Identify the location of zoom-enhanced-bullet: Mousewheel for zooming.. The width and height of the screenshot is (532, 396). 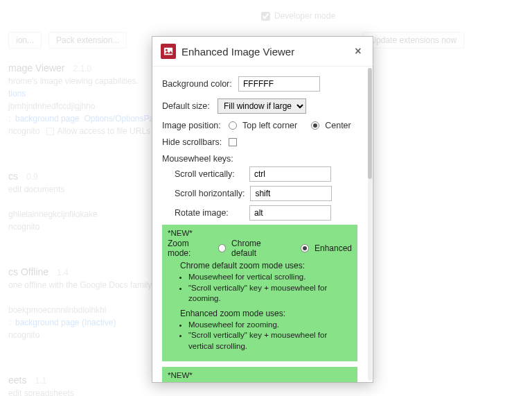
(270, 325).